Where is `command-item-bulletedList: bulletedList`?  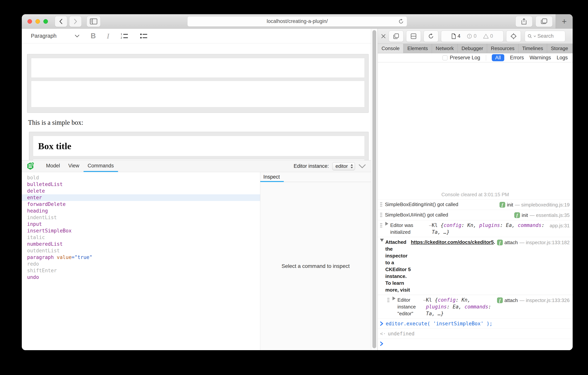
command-item-bulletedList: bulletedList is located at coordinates (141, 184).